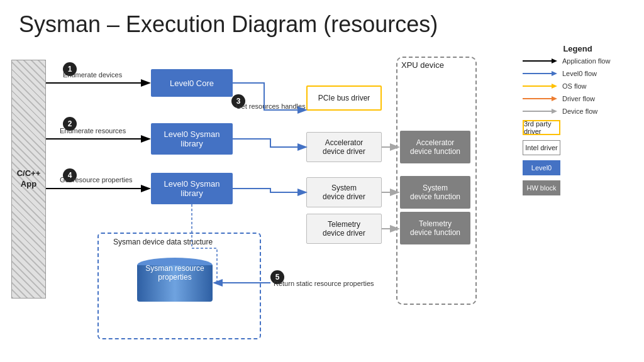 This screenshot has width=644, height=362. Describe the element at coordinates (580, 74) in the screenshot. I see `legend-level0-flow-label: Level0 flow` at that location.